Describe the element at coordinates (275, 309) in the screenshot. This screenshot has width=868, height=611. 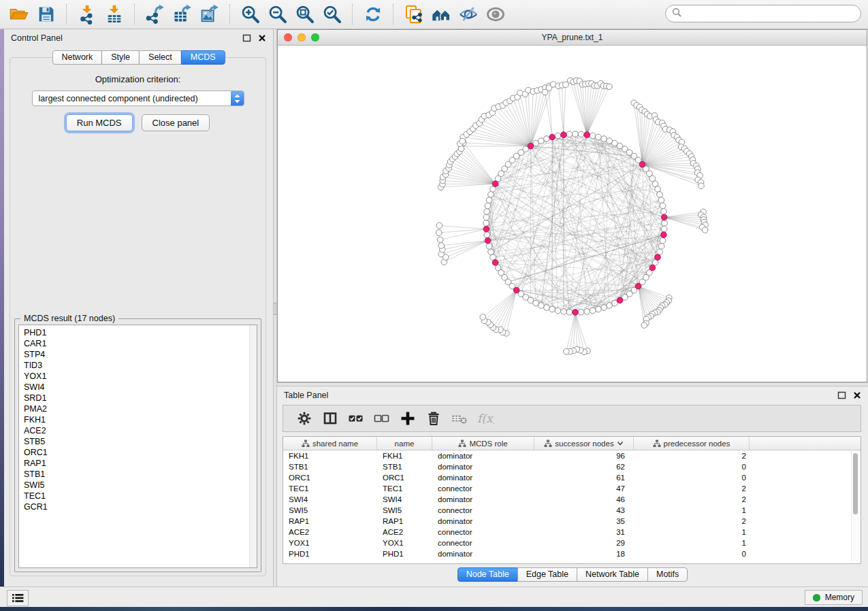
I see `splitter-handle` at that location.